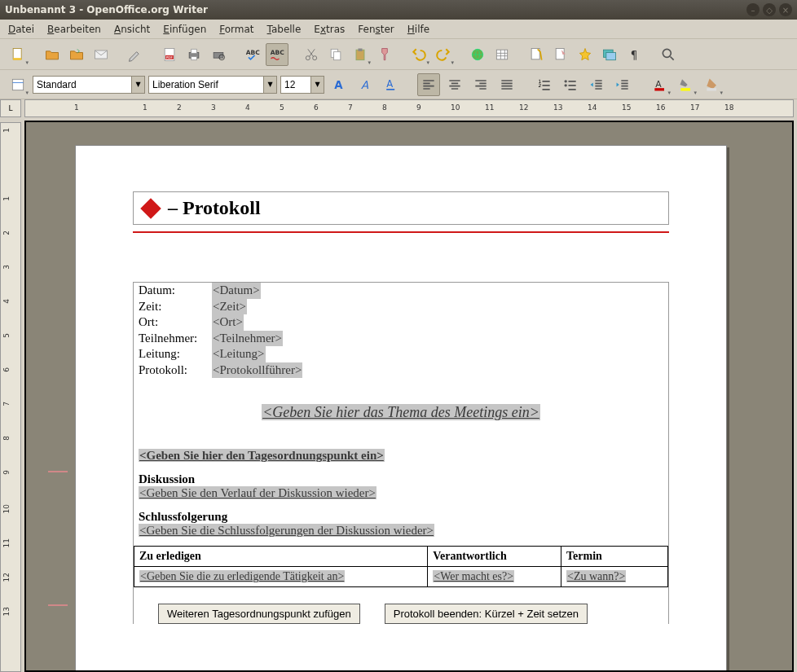 This screenshot has height=672, width=797. What do you see at coordinates (258, 493) in the screenshot?
I see `field-diskussion: <Geben Sie den Verlauf der Diskussion wi…` at bounding box center [258, 493].